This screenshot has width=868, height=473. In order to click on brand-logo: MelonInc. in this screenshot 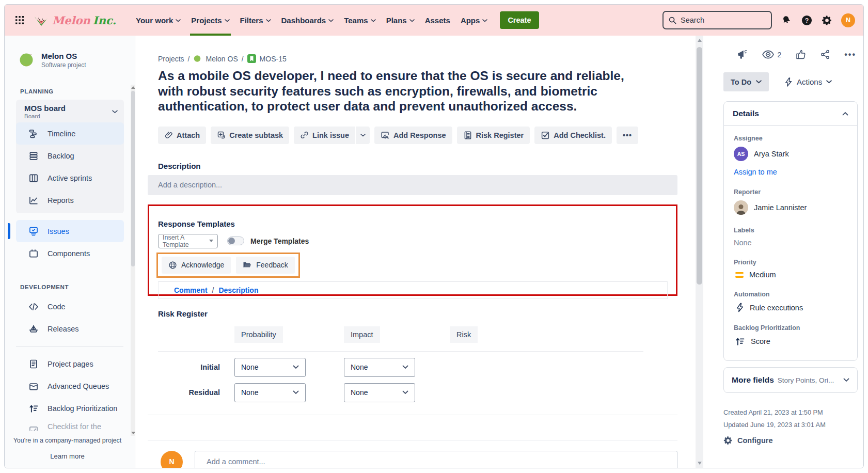, I will do `click(75, 20)`.